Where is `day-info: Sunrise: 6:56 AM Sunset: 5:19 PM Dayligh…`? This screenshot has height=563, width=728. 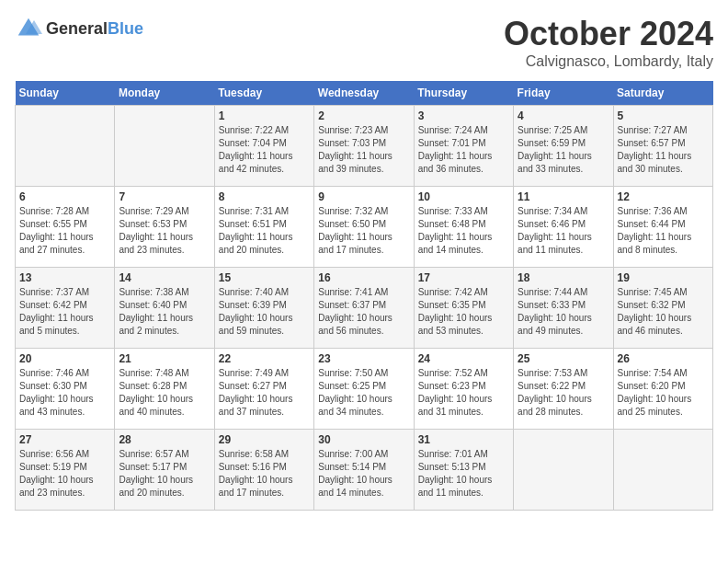 day-info: Sunrise: 6:56 AM Sunset: 5:19 PM Dayligh… is located at coordinates (64, 474).